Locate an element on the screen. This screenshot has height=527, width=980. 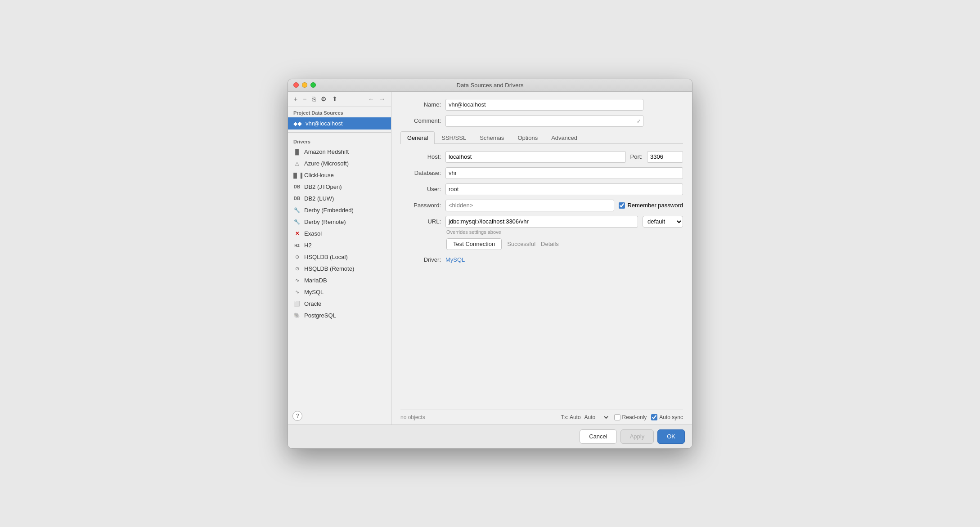
expand-icon: ⤢ is located at coordinates (639, 121).